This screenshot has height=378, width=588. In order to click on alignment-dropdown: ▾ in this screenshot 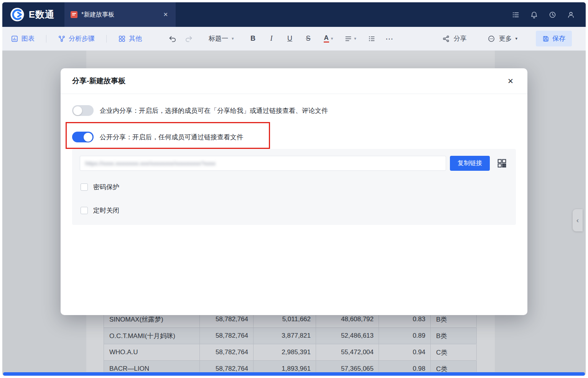, I will do `click(351, 39)`.